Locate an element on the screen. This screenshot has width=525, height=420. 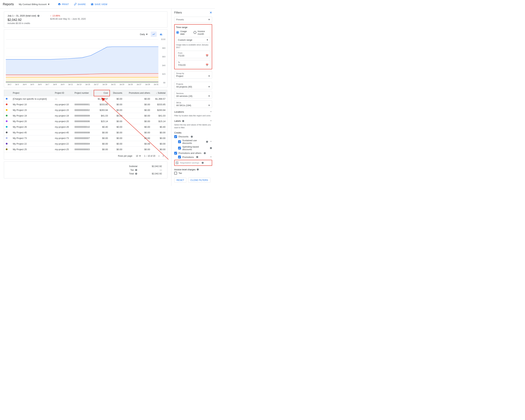
filters-panel: Filters ✕ Presets ▼ Time range Usage dat… is located at coordinates (193, 97).